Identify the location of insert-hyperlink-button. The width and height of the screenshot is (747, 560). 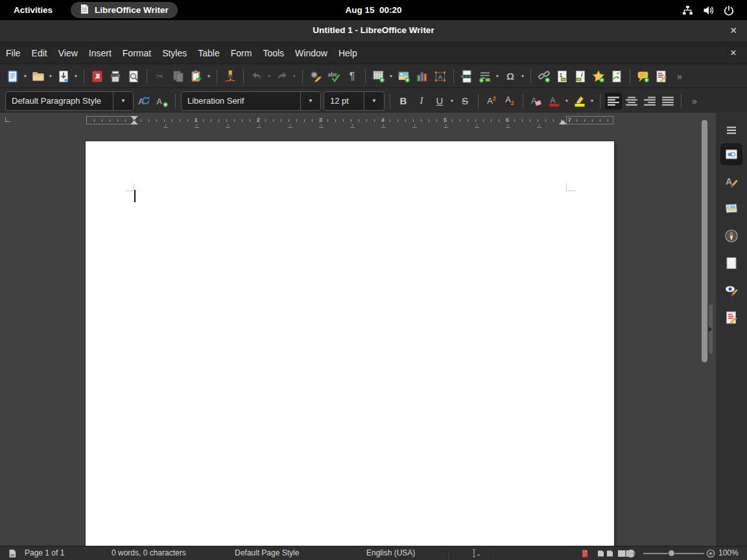
(544, 76).